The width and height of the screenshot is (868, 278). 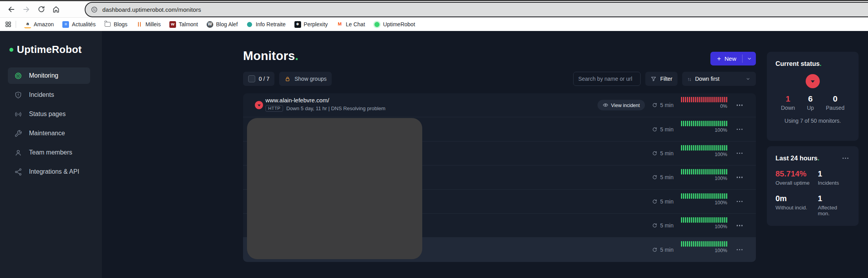 What do you see at coordinates (434, 9) in the screenshot?
I see `browser-toolbar: dashboard.uptimerobot.com/monitors` at bounding box center [434, 9].